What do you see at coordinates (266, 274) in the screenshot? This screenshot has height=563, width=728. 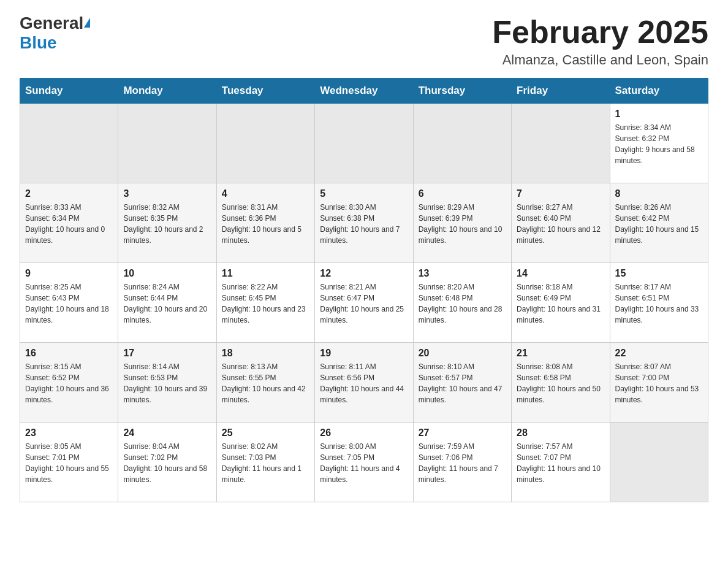 I see `day-number: 11` at bounding box center [266, 274].